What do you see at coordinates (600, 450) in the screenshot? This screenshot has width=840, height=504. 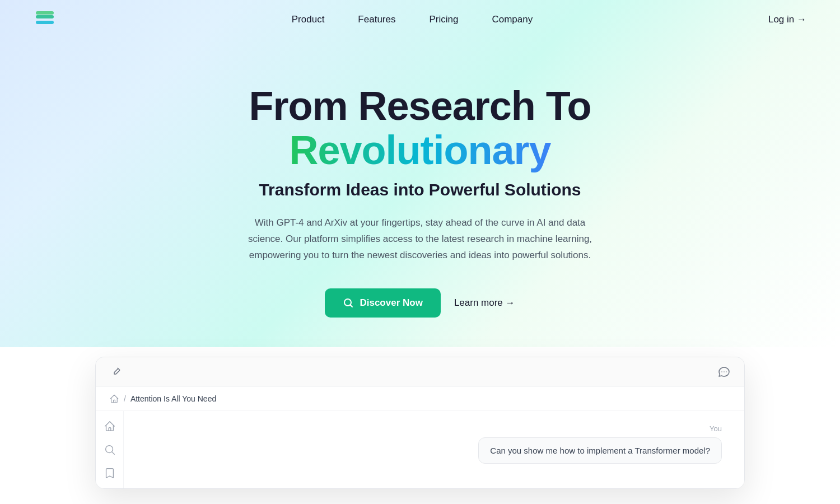 I see `chat-bubble: Can you show me how to implement a Trans…` at bounding box center [600, 450].